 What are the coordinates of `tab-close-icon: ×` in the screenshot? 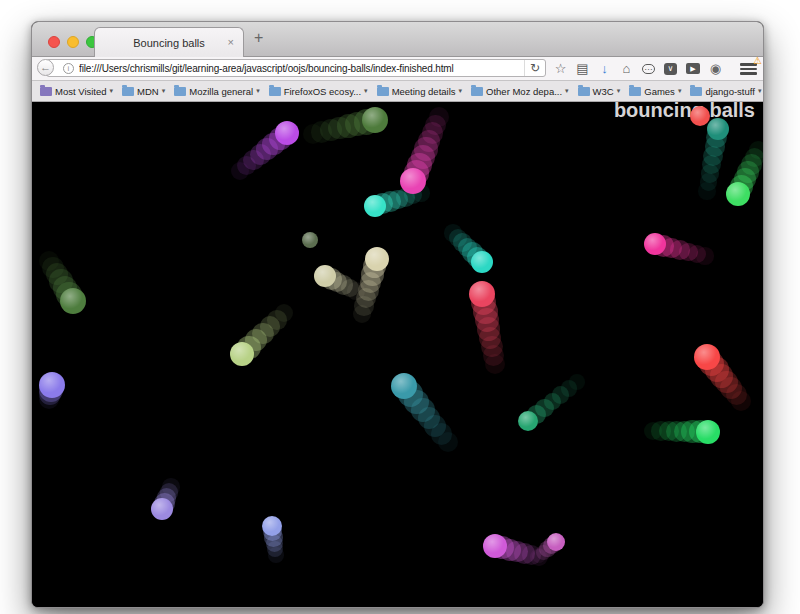 It's located at (231, 42).